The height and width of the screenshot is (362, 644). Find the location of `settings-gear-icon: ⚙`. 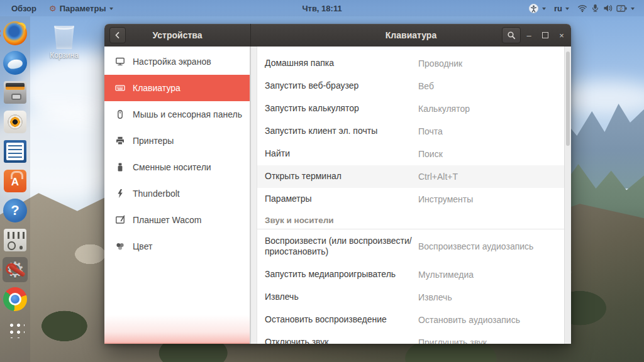

settings-gear-icon: ⚙ is located at coordinates (53, 9).